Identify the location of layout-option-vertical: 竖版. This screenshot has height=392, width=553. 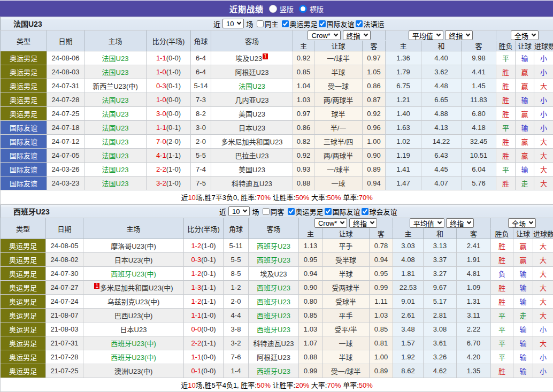
(281, 9).